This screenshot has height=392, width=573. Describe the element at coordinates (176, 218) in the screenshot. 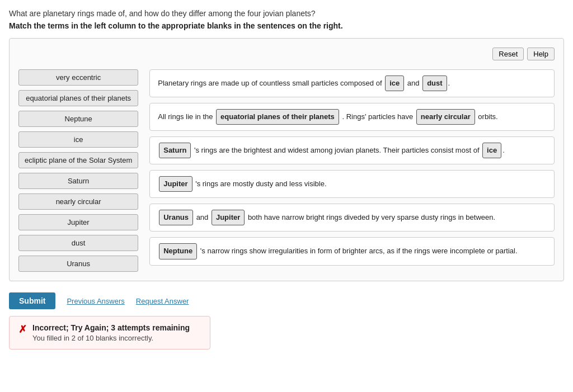

I see `filled-blank: Uranus` at that location.